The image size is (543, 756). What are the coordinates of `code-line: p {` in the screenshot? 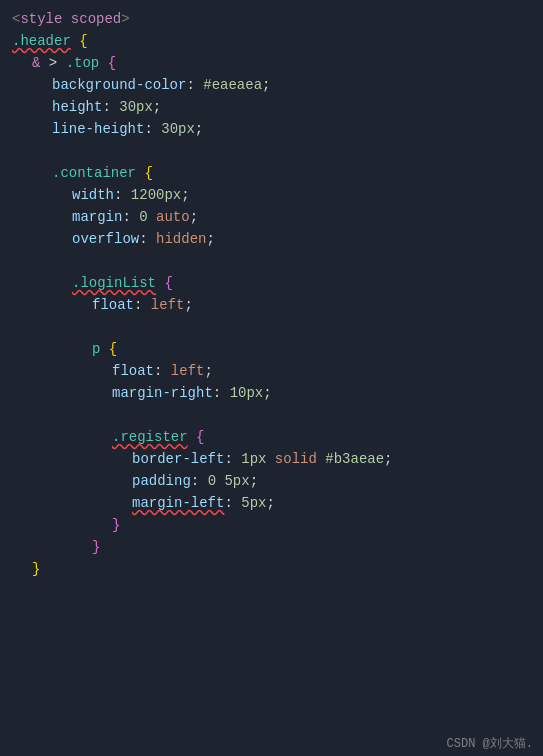 It's located at (272, 351).